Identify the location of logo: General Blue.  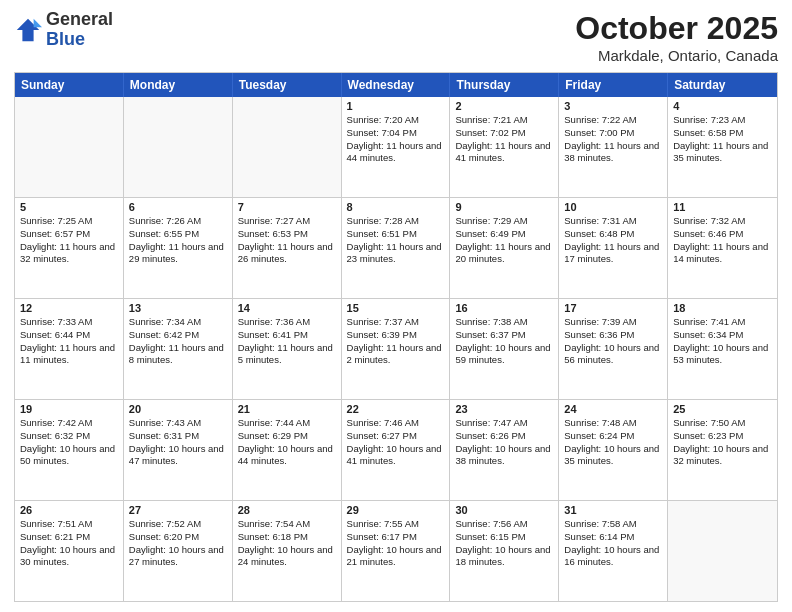
(64, 30).